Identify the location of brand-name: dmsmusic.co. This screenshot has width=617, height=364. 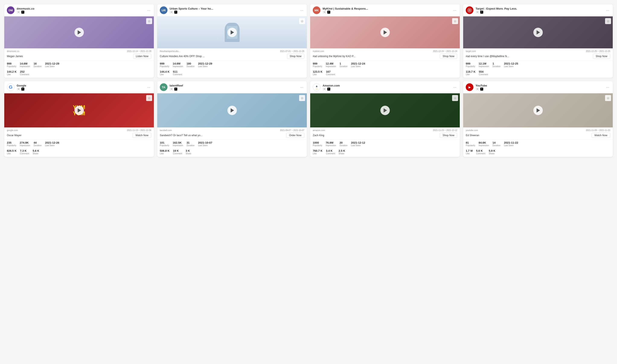
(81, 9).